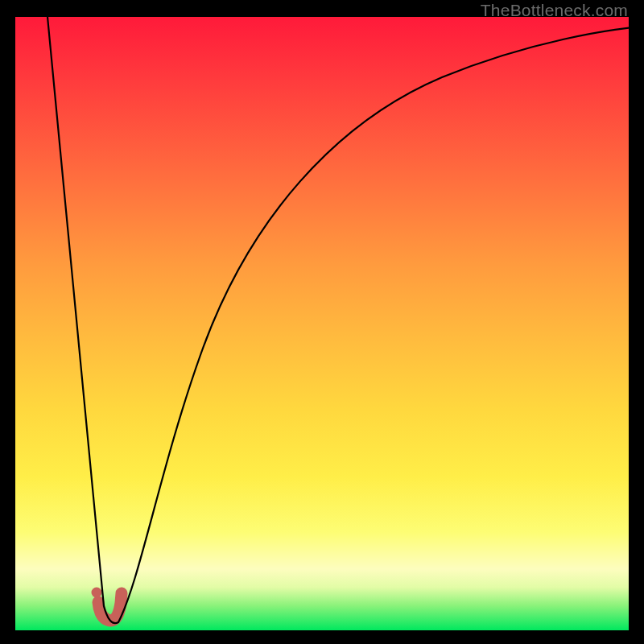 The width and height of the screenshot is (644, 644). What do you see at coordinates (109, 607) in the screenshot?
I see `sweet-spot-marker` at bounding box center [109, 607].